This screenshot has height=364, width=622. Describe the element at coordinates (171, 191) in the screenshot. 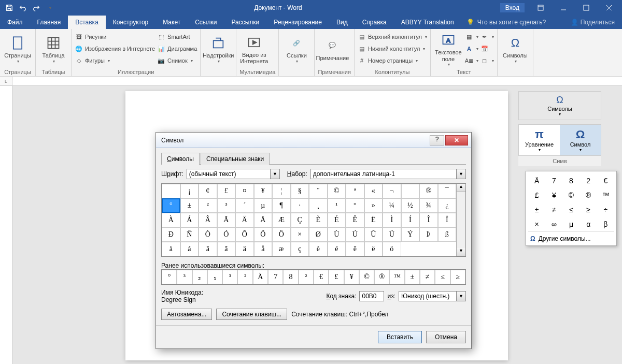

I see `symbol-cell` at that location.